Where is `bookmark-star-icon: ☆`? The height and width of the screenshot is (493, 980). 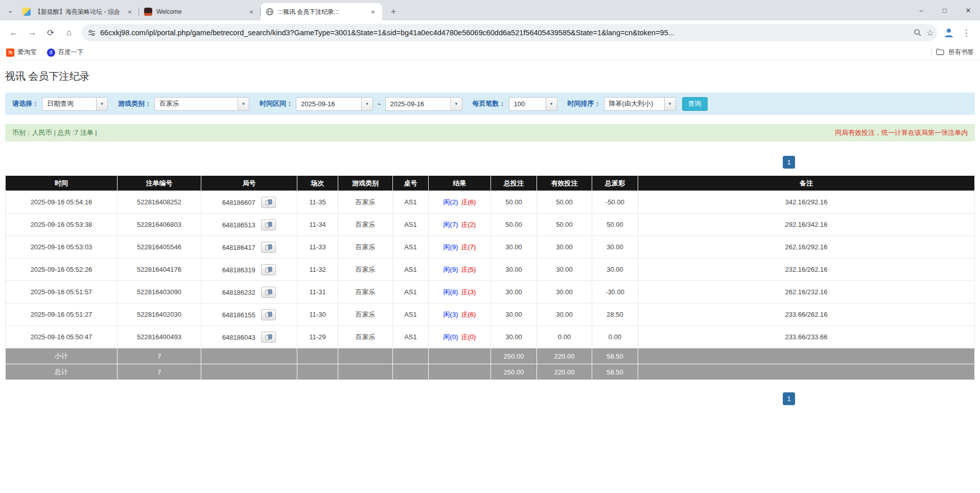 bookmark-star-icon: ☆ is located at coordinates (930, 33).